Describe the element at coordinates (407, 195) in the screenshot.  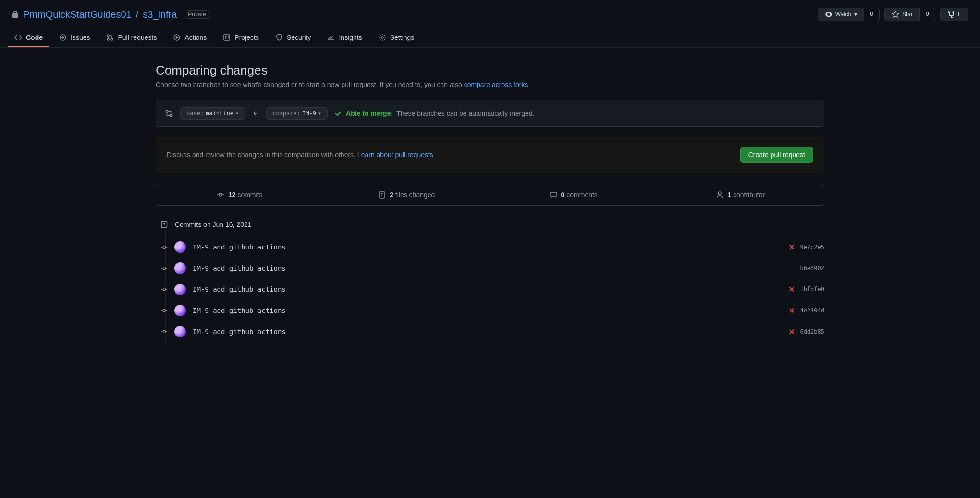
I see `stat-files: 2 files changed` at that location.